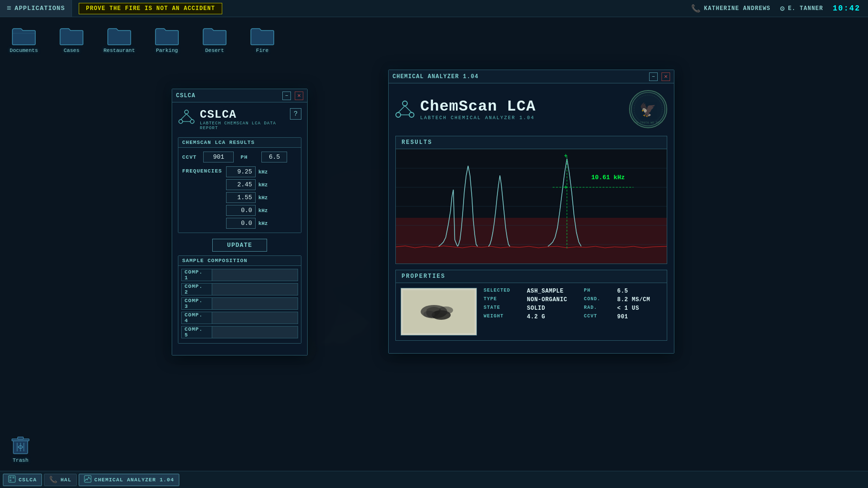  What do you see at coordinates (598, 291) in the screenshot?
I see `prop-key-ph: PH` at bounding box center [598, 291].